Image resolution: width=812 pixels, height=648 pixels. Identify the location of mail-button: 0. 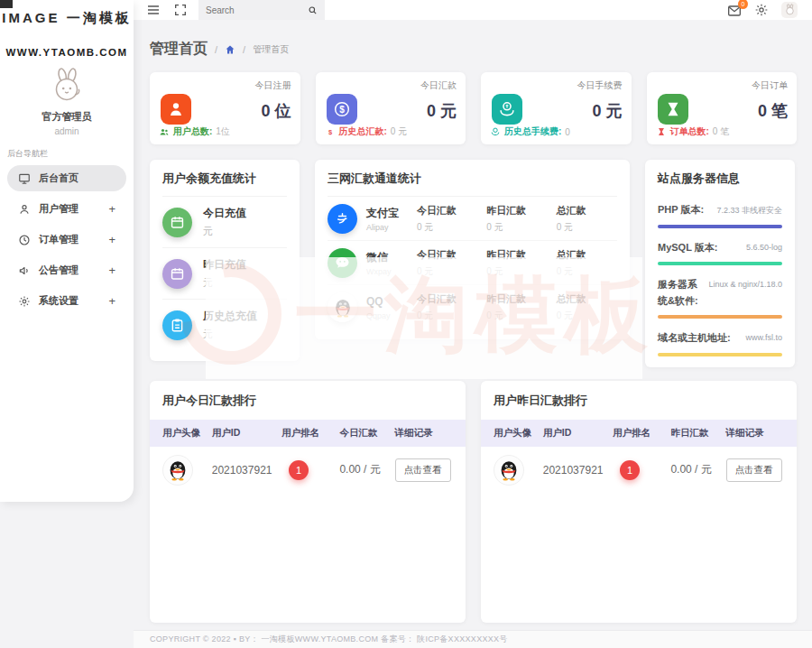
(734, 10).